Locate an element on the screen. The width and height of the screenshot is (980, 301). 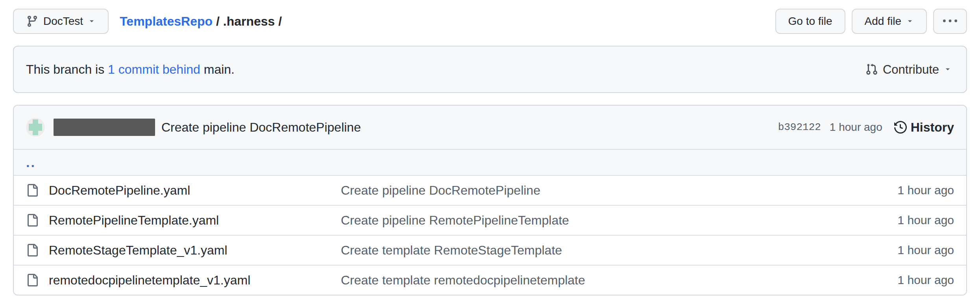
file-name-cell: RemoteStageTemplate_v1.yaml is located at coordinates (183, 251).